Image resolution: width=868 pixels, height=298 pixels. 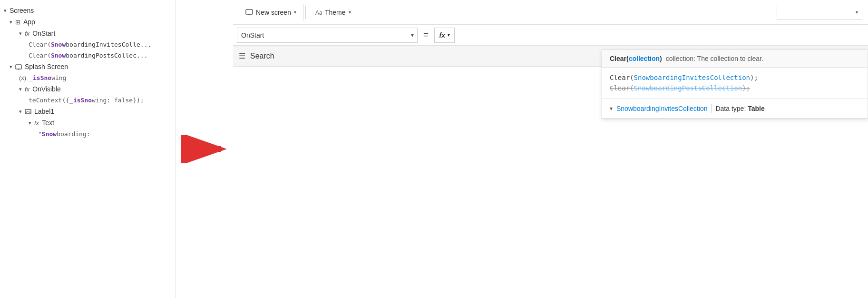 What do you see at coordinates (90, 45) in the screenshot?
I see `clear-invites-code: Clear(SnowboardingInvitesColle...` at bounding box center [90, 45].